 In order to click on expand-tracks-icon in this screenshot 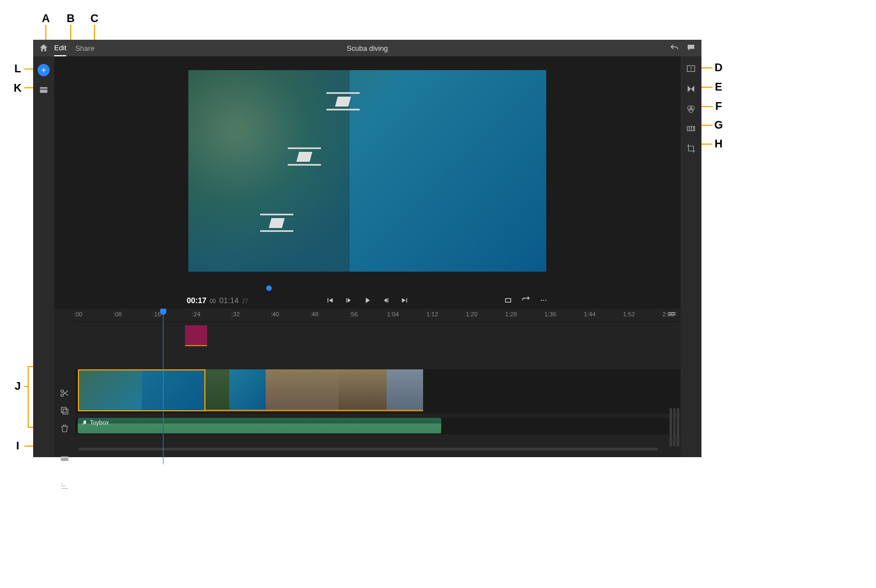, I will do `click(65, 486)`.